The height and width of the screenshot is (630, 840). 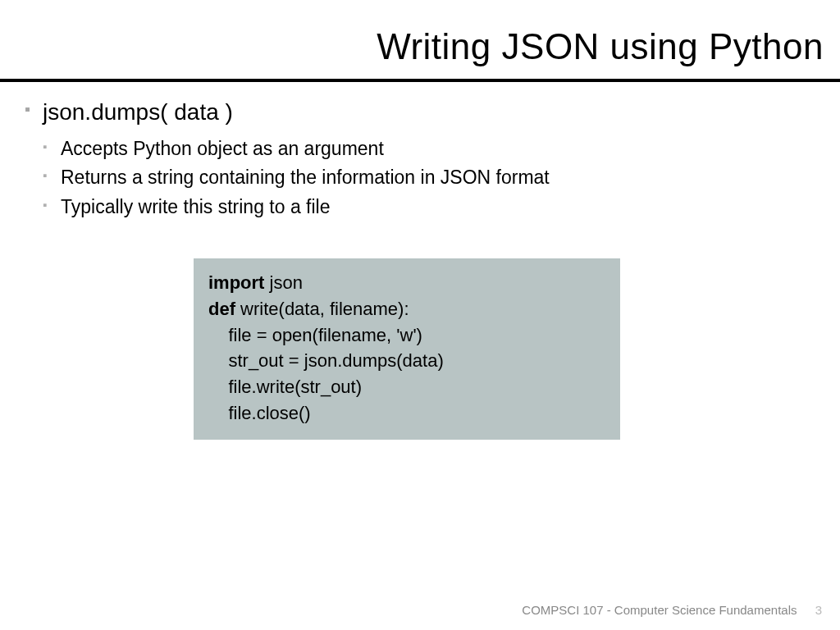 What do you see at coordinates (819, 610) in the screenshot?
I see `page-number: 3` at bounding box center [819, 610].